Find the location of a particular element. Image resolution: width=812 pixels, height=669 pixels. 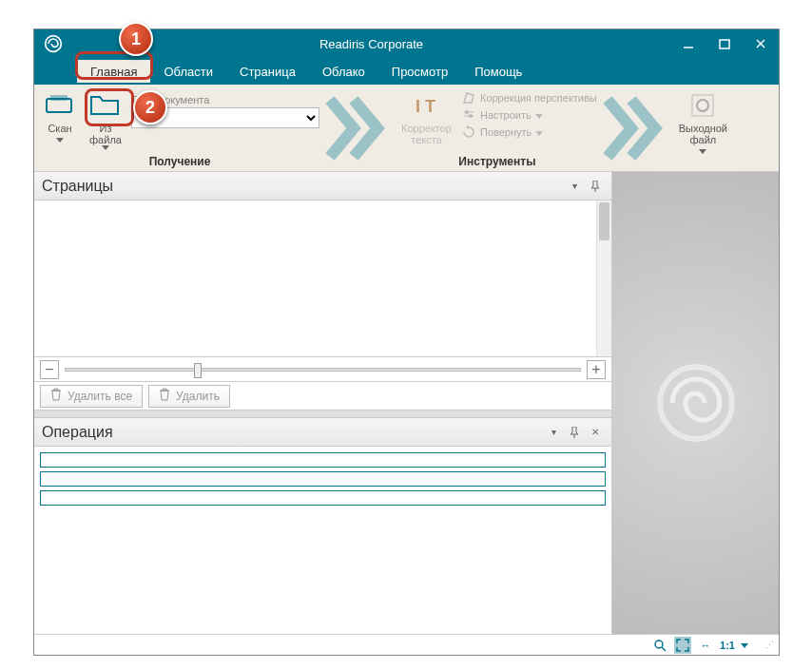

zoom-out-button: − is located at coordinates (49, 370).